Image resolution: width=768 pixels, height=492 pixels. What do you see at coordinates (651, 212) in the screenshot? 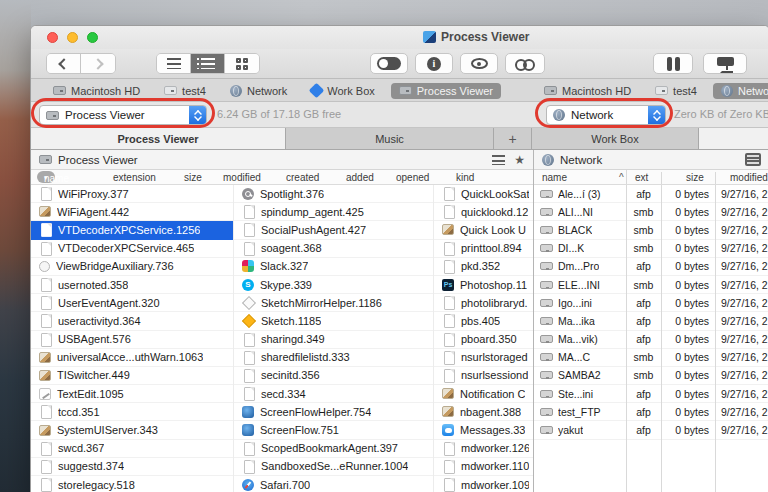
I see `table-row: ALI...NIsmb0 bytes9/27/16, 2:` at bounding box center [651, 212].